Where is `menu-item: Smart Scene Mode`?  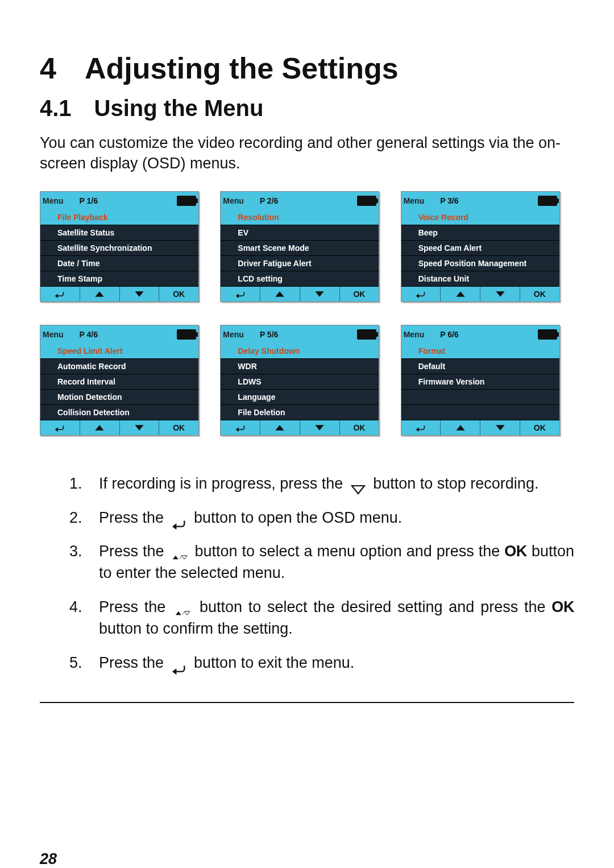
menu-item: Smart Scene Mode is located at coordinates (300, 248).